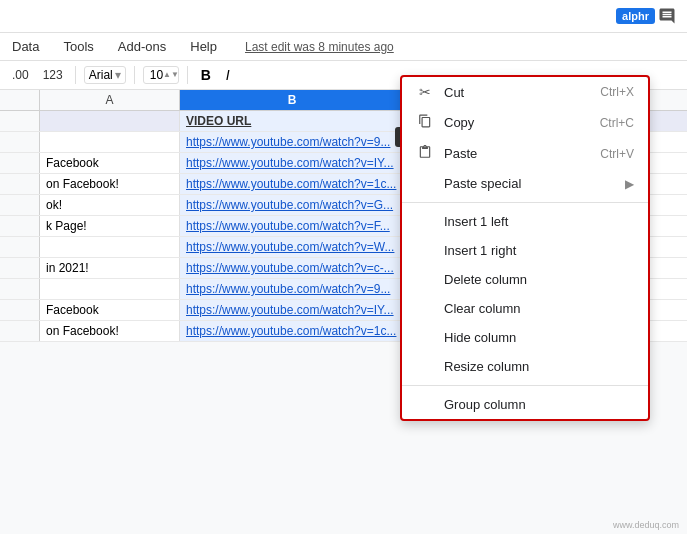 The image size is (687, 534). I want to click on paste-icon, so click(425, 154).